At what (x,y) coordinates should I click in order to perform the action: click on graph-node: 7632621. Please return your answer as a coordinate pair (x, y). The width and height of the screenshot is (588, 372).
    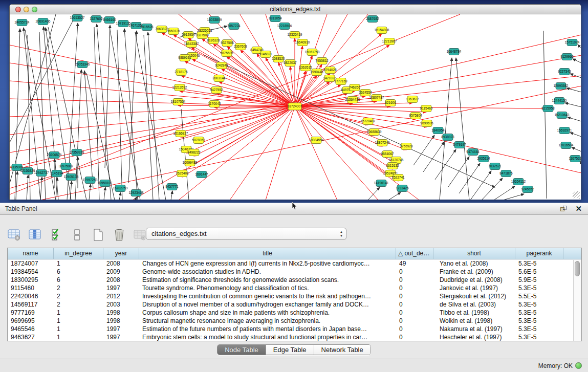
    Looking at the image, I should click on (495, 167).